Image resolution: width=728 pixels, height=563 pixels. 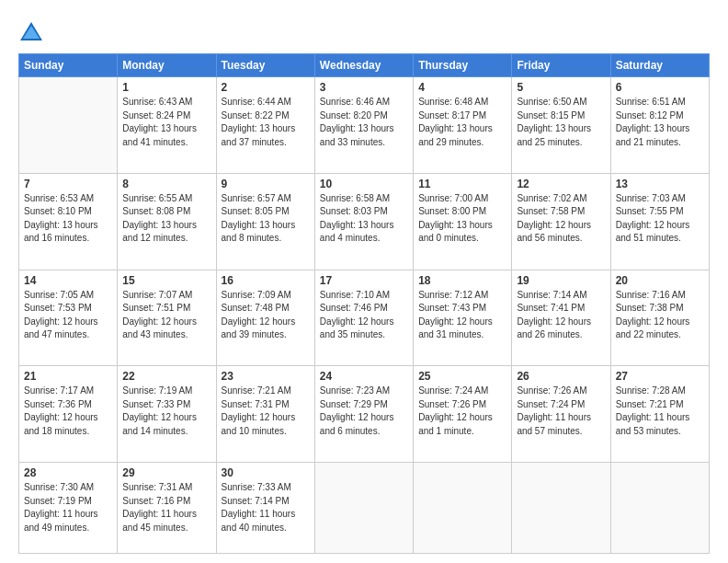 What do you see at coordinates (651, 294) in the screenshot?
I see `sunrise-text: Sunrise: 7:16 AM` at bounding box center [651, 294].